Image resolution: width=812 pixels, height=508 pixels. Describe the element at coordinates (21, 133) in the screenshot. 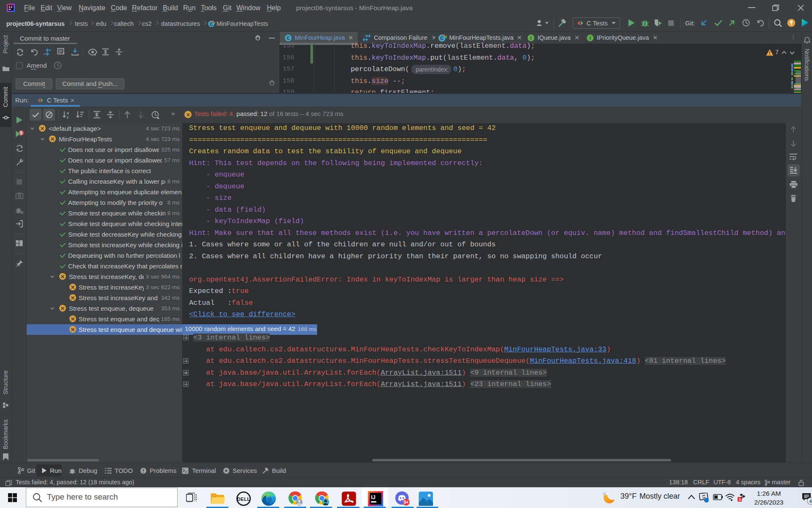

I see `svg-text: 9` at that location.